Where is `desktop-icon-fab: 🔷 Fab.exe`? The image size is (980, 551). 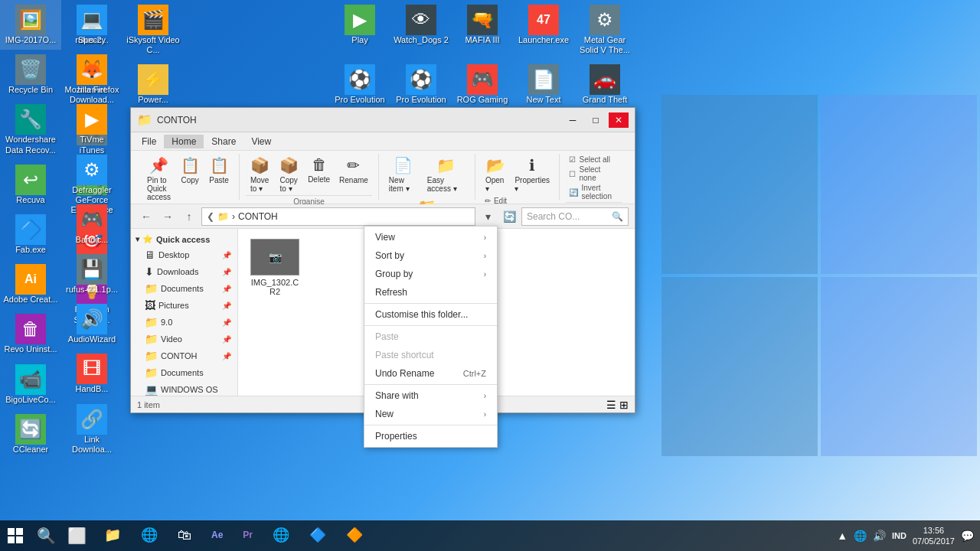
desktop-icon-fab: 🔷 Fab.exe is located at coordinates (31, 234).